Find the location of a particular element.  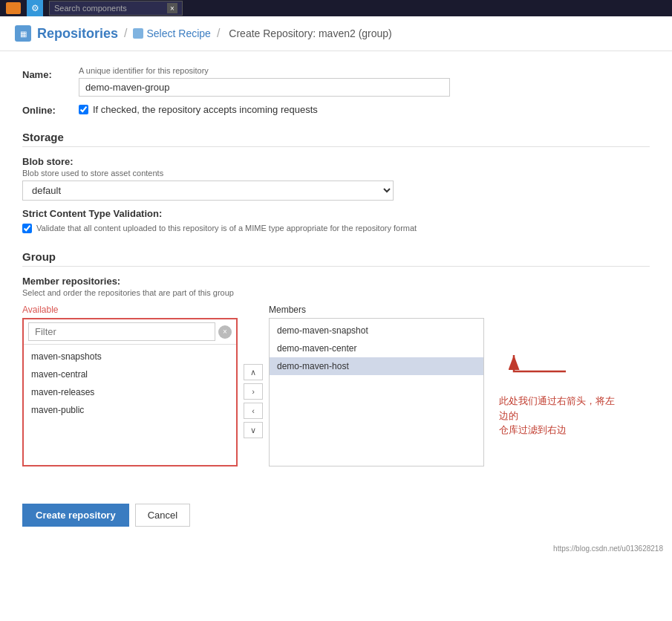

online-hint: If checked, the repository accepts incom… is located at coordinates (205, 110).